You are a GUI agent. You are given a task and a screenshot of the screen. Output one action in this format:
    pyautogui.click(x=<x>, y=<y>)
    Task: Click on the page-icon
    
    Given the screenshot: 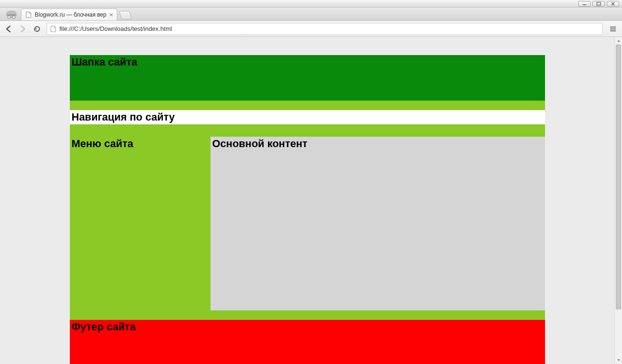 What is the action you would take?
    pyautogui.click(x=53, y=29)
    